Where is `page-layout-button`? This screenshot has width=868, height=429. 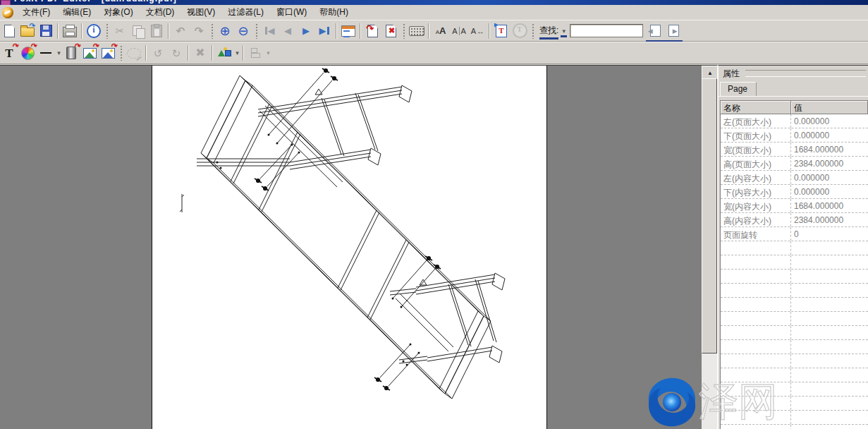 page-layout-button is located at coordinates (348, 31).